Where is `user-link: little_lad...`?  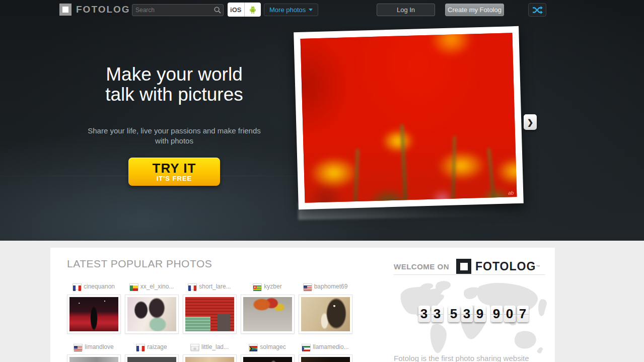 user-link: little_lad... is located at coordinates (209, 347).